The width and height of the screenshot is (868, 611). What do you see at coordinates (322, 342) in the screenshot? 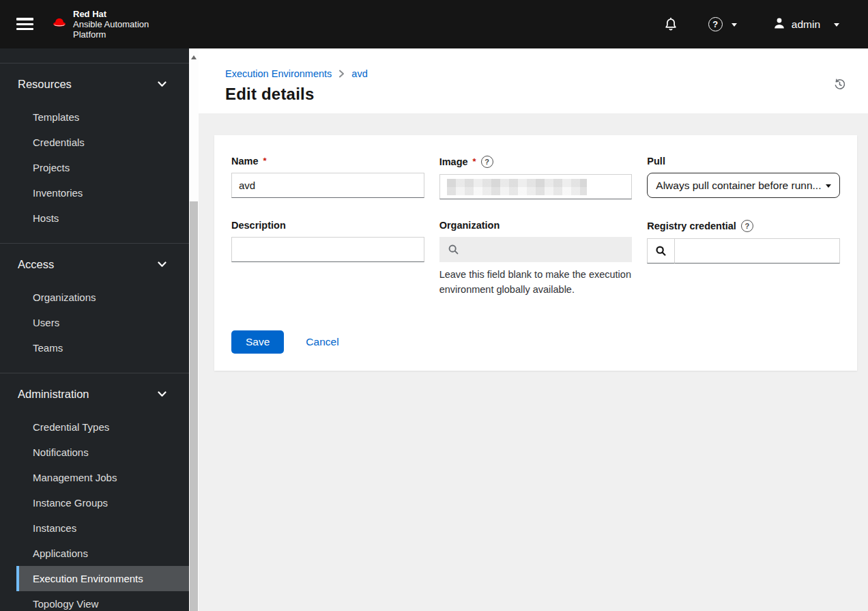
I see `cancel-button: Cancel` at bounding box center [322, 342].